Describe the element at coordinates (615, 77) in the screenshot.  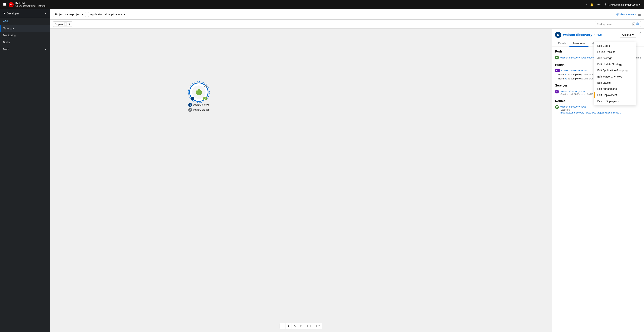
I see `menu-item-edit-watson: Edit watson...y-news` at that location.